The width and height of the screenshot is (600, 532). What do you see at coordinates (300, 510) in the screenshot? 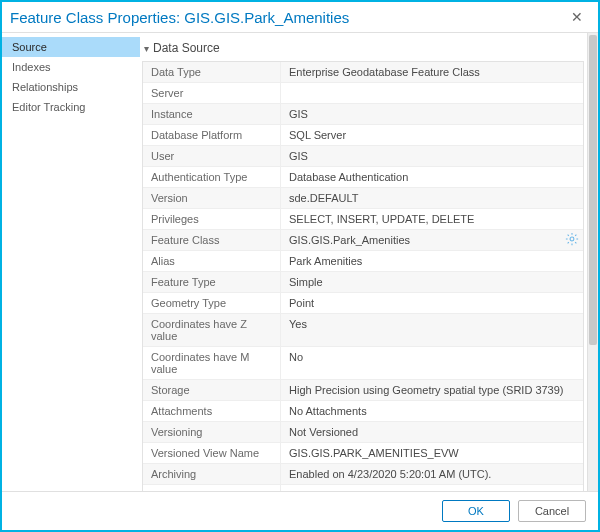
I see `dialog-footer: OK Cancel` at bounding box center [300, 510].